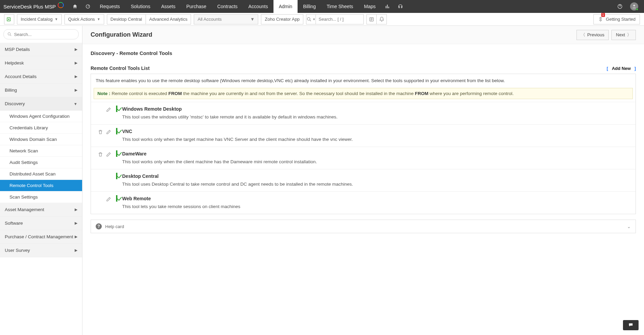  Describe the element at coordinates (30, 7) in the screenshot. I see `brand-name: ServiceDesk Plus MSP` at that location.